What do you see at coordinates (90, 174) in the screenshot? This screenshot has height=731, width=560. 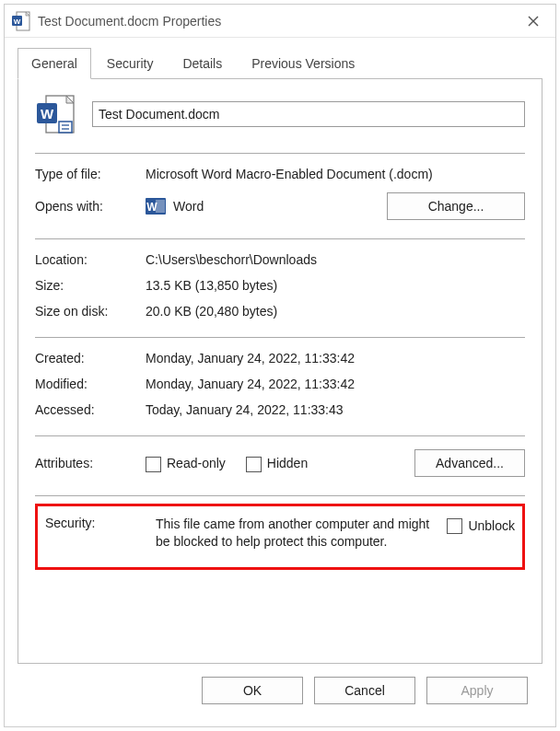 I see `type-label: Type of file:` at bounding box center [90, 174].